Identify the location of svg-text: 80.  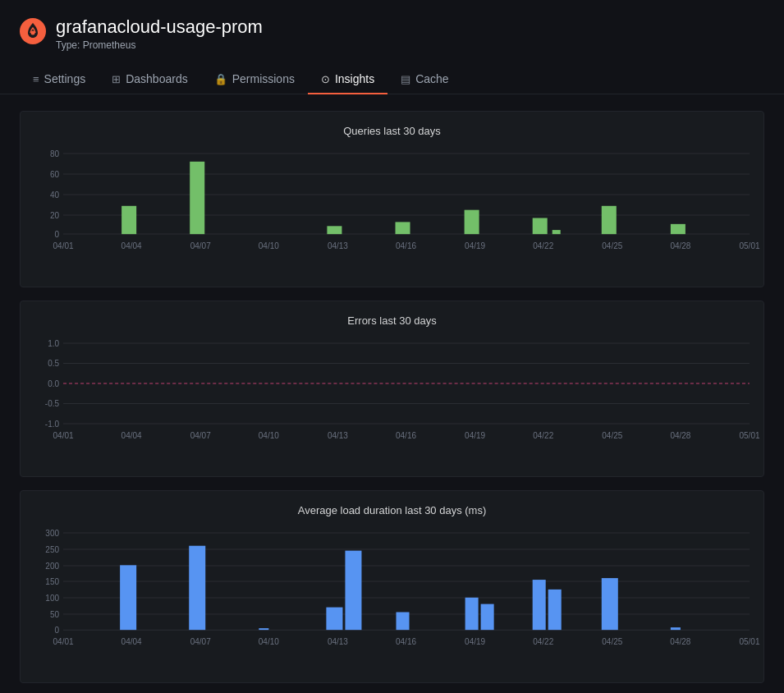
(55, 154).